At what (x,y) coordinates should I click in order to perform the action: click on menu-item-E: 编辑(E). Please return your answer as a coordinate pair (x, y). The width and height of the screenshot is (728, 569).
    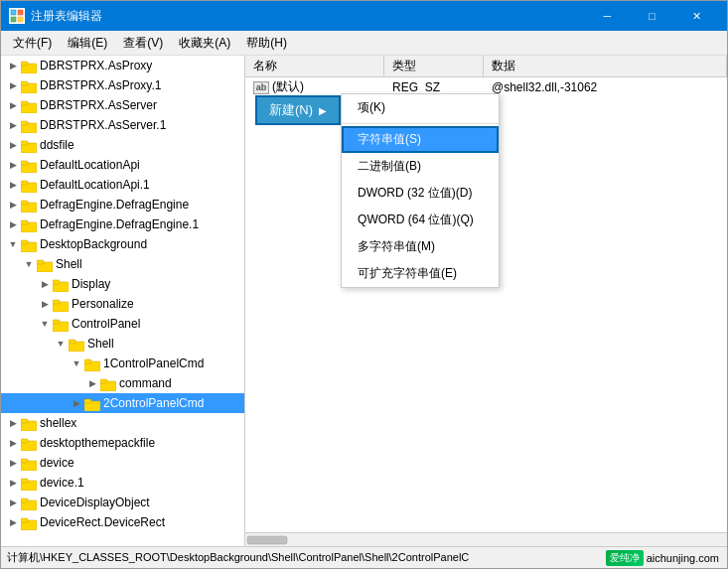
    Looking at the image, I should click on (87, 44).